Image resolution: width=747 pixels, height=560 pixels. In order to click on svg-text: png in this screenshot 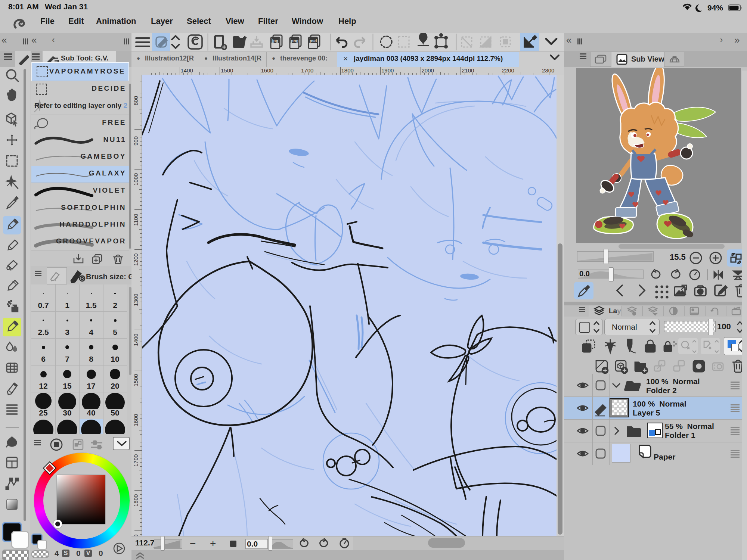, I will do `click(295, 41)`.